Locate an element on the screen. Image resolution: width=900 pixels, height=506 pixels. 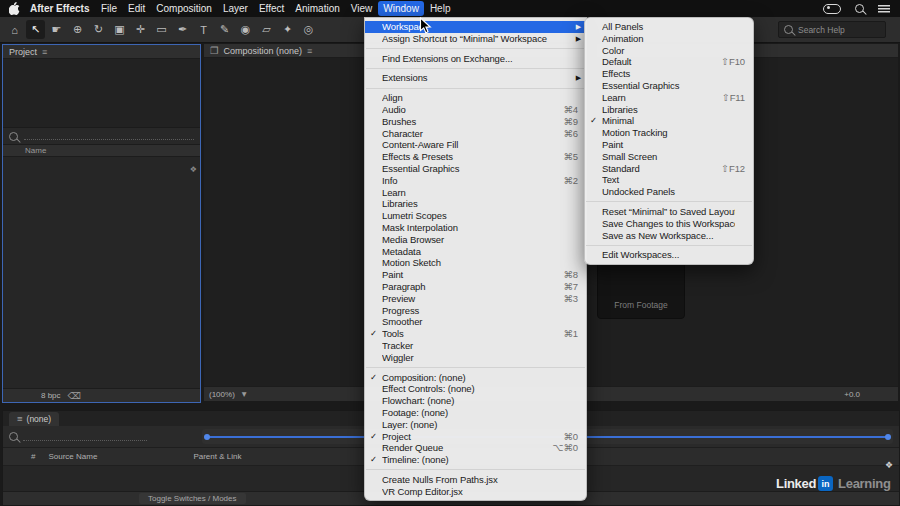
menu-item: Audio ⌘4 is located at coordinates (476, 110).